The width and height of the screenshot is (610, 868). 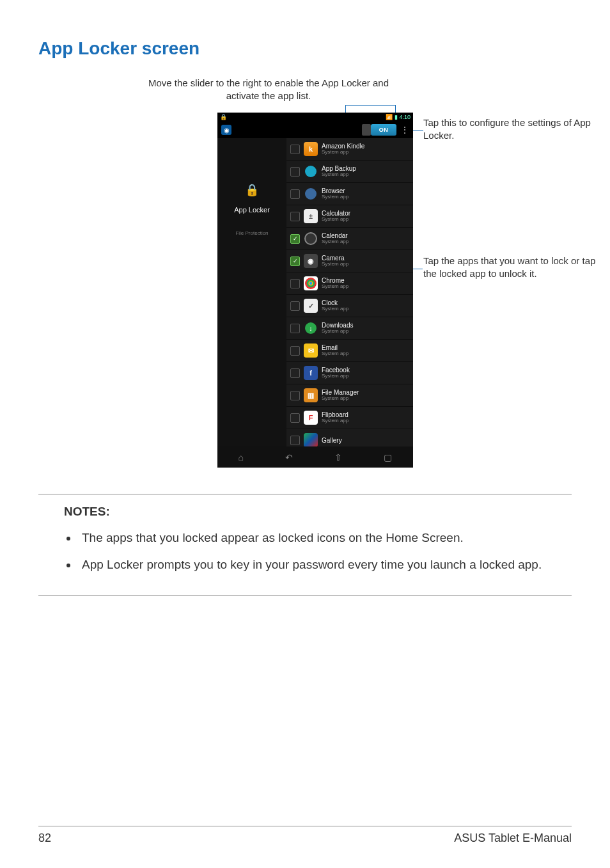 I want to click on list-item: ↓ DownloadsSystem app, so click(x=350, y=329).